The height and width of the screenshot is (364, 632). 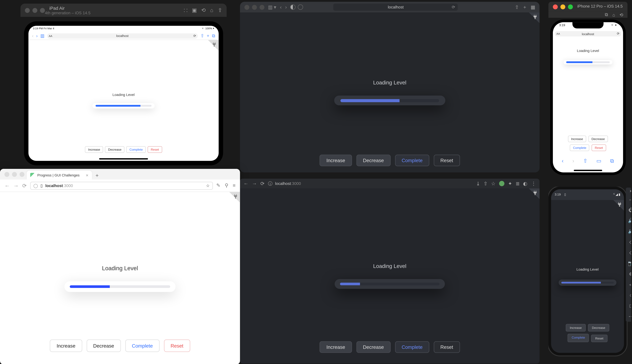 I want to click on volume-up-icon: 🔊, so click(x=629, y=220).